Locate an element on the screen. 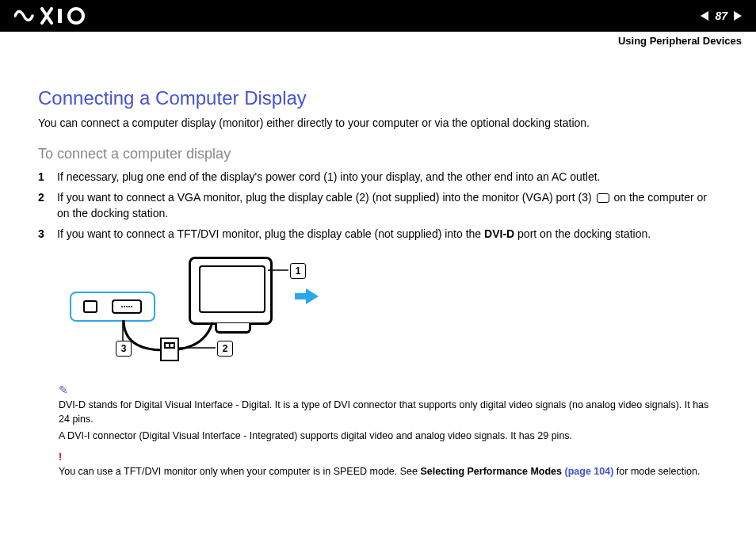  warning-text: You can use a TFT/DVI monitor only when … is located at coordinates (379, 471).